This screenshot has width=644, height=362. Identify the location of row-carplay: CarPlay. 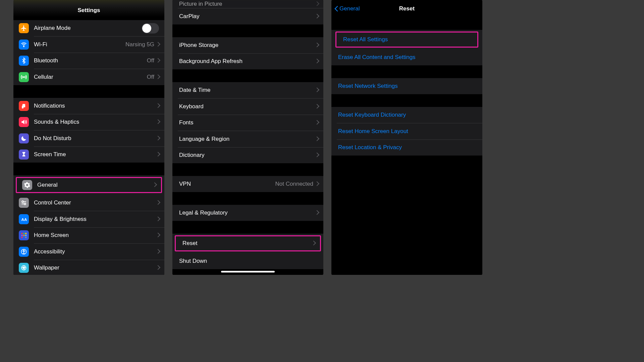
(248, 16).